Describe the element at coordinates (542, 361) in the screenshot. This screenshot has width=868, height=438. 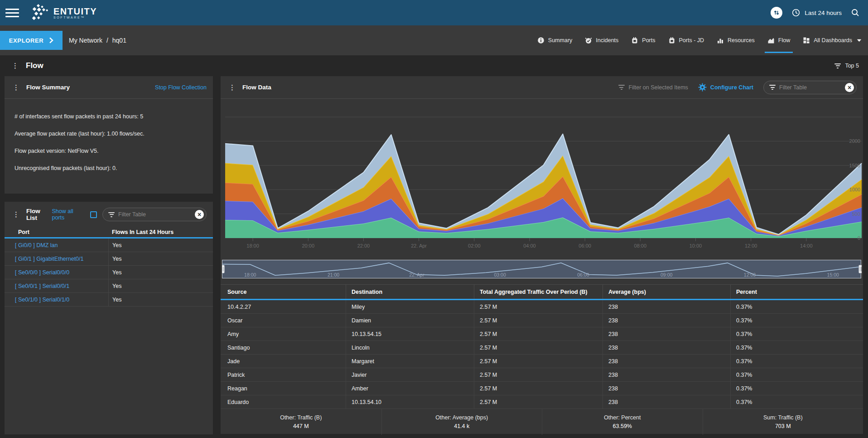
I see `table-row: JadeMargaret2.57 M2380.37%` at that location.